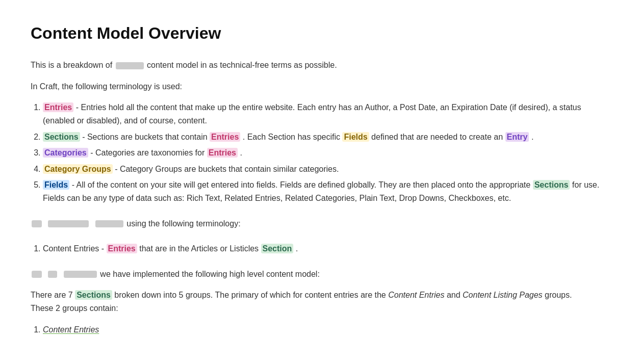 The width and height of the screenshot is (637, 364). Describe the element at coordinates (318, 274) in the screenshot. I see `redacted-paragraph-2: we have implemented the following high l…` at that location.